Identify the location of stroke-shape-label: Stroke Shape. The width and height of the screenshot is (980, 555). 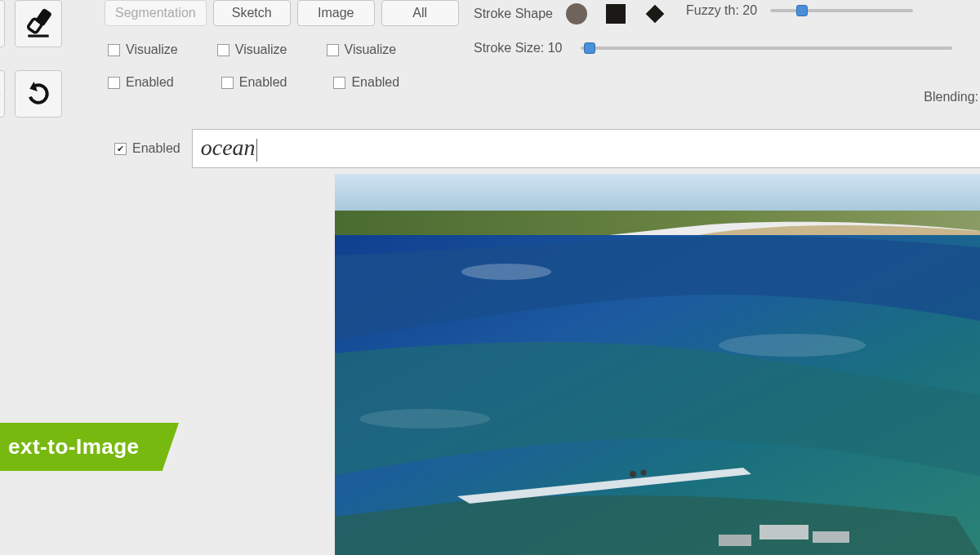
(513, 14).